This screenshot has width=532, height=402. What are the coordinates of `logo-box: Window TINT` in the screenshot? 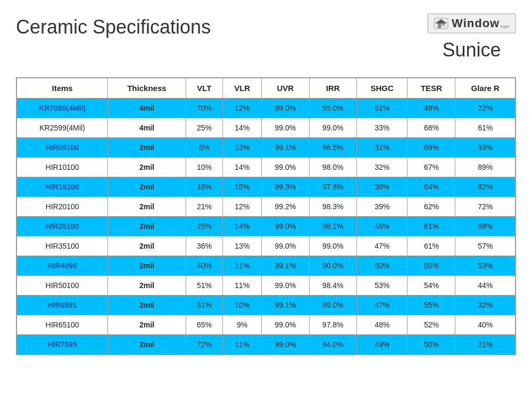 It's located at (471, 23).